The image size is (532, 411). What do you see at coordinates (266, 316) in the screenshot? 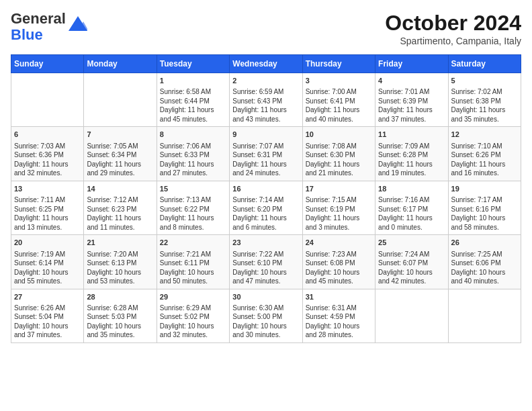
I see `calendar-day-30: 30Sunrise: 6:30 AM Sunset: 5:00 PM Dayli…` at bounding box center [266, 316].